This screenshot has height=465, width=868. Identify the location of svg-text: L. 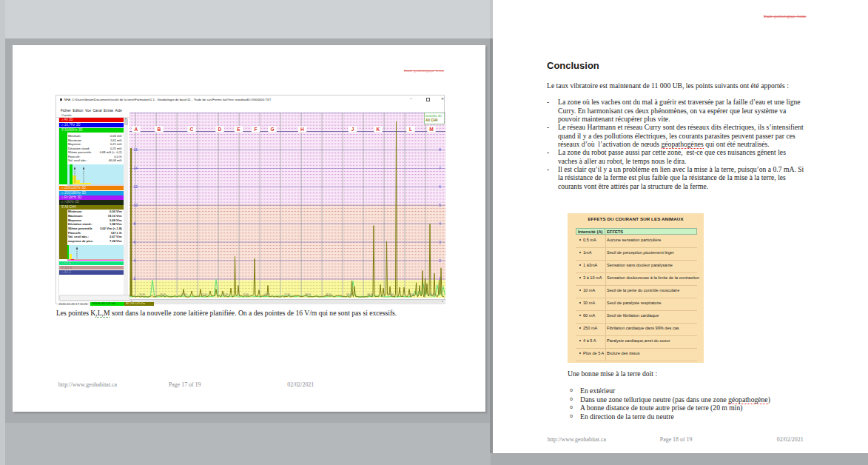
(411, 129).